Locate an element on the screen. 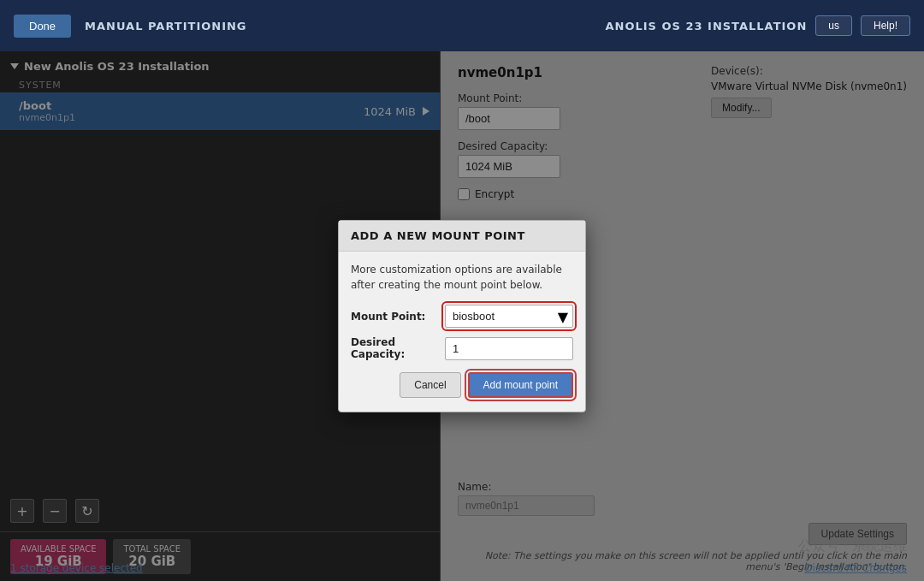 Image resolution: width=924 pixels, height=581 pixels. dialog-capacity-row: Desired Capacity: is located at coordinates (462, 348).